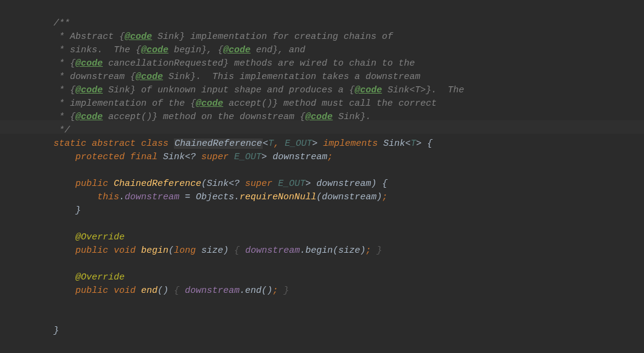  What do you see at coordinates (338, 37) in the screenshot?
I see `code-line: * Abstract {@code Sink} implementation f…` at bounding box center [338, 37].